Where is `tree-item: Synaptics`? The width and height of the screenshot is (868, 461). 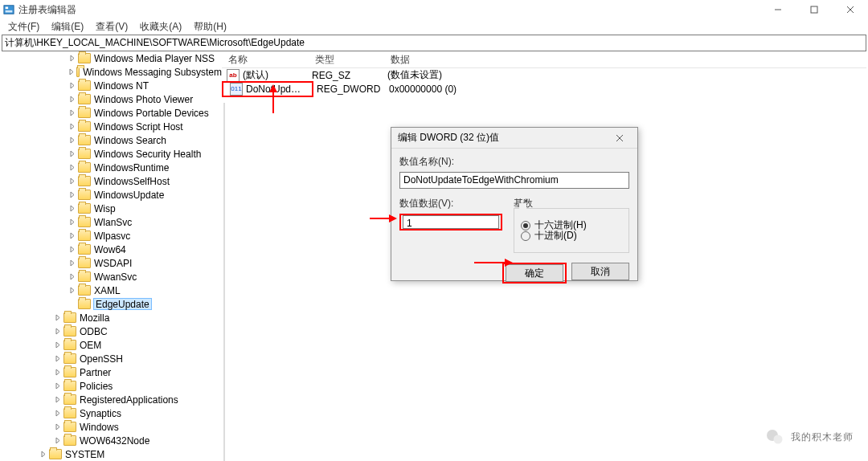 tree-item: Synaptics is located at coordinates (112, 413).